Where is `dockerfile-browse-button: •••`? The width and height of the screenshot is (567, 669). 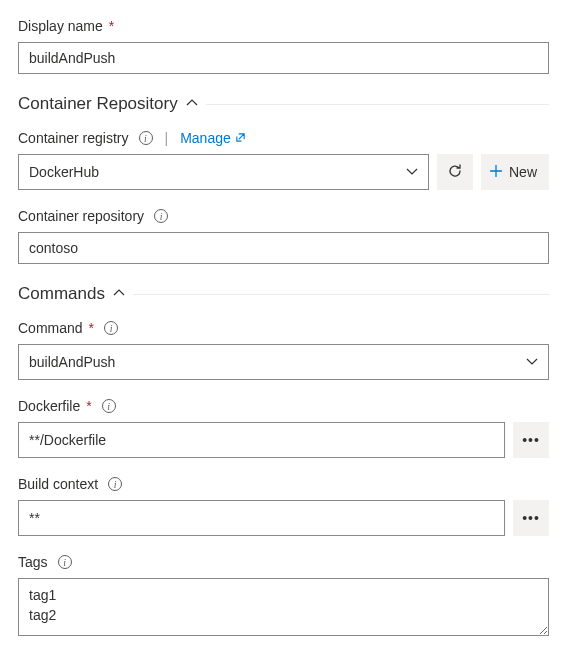 dockerfile-browse-button: ••• is located at coordinates (531, 440).